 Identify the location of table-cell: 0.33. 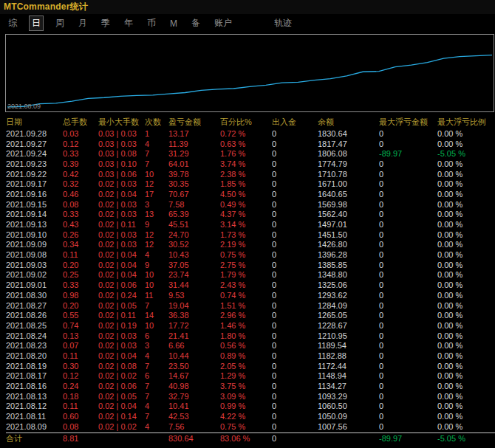
(81, 154).